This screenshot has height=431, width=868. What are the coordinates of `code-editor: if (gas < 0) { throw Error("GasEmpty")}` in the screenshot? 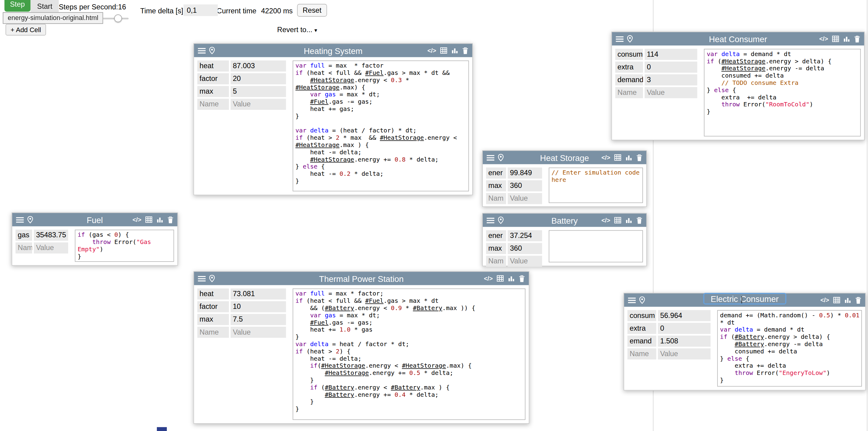 It's located at (125, 246).